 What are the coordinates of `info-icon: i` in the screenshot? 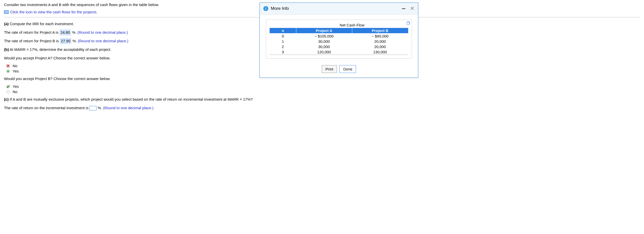 It's located at (266, 9).